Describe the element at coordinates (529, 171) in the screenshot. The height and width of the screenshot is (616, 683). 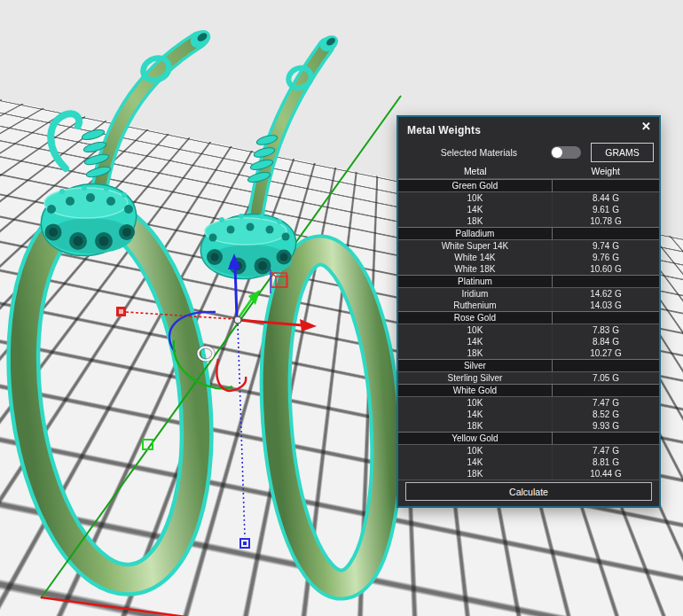
I see `table-column-headers: Metal Weight` at that location.